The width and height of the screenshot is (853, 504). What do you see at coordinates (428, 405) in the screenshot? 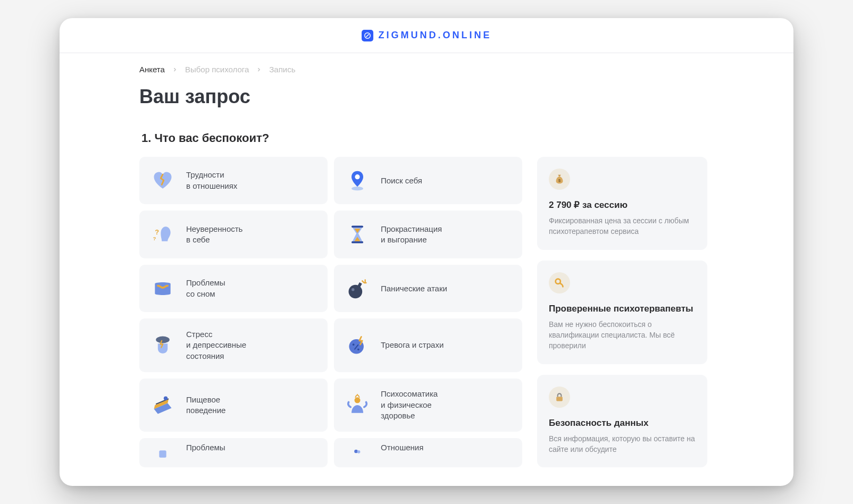
I see `option-psychosomatics: Психосоматикаи физическоездоровье` at bounding box center [428, 405].